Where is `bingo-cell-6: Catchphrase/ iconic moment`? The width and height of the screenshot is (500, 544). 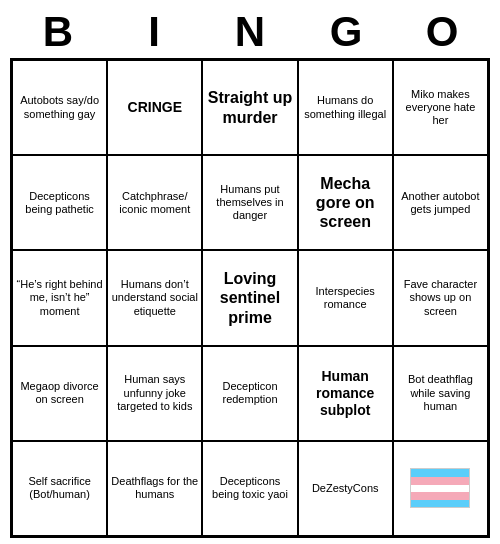 bingo-cell-6: Catchphrase/ iconic moment is located at coordinates (154, 202).